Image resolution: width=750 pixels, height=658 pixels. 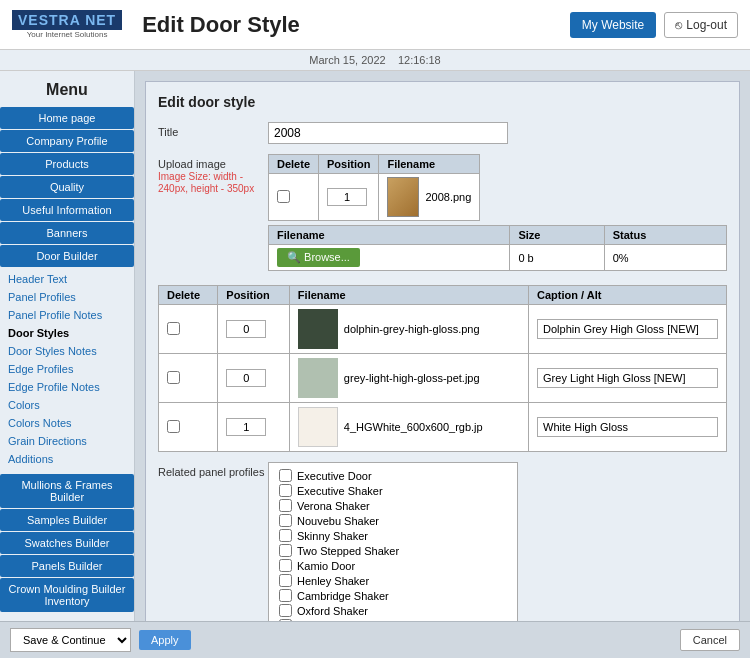 I want to click on color-swatch, so click(x=318, y=329).